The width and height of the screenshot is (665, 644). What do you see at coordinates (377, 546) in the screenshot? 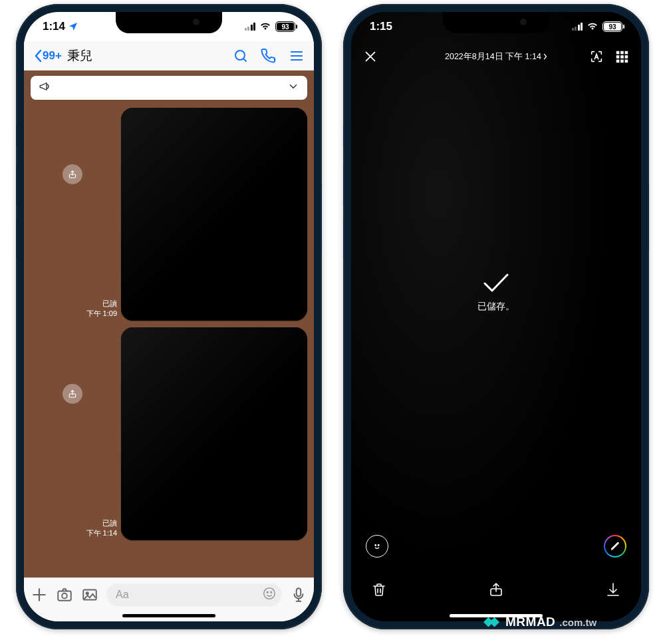
I see `sticker-icon` at bounding box center [377, 546].